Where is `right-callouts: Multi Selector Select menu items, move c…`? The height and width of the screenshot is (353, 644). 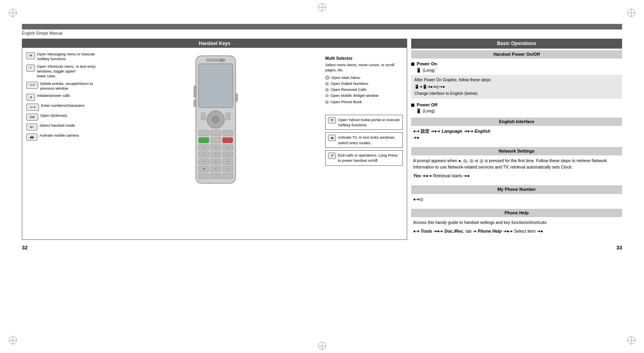 right-callouts: Multi Selector Select menu items, move c… is located at coordinates (364, 121).